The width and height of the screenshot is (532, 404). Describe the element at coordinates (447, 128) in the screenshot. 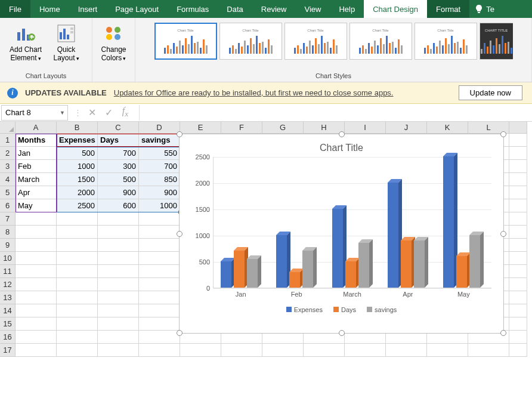

I see `column-header: K` at that location.